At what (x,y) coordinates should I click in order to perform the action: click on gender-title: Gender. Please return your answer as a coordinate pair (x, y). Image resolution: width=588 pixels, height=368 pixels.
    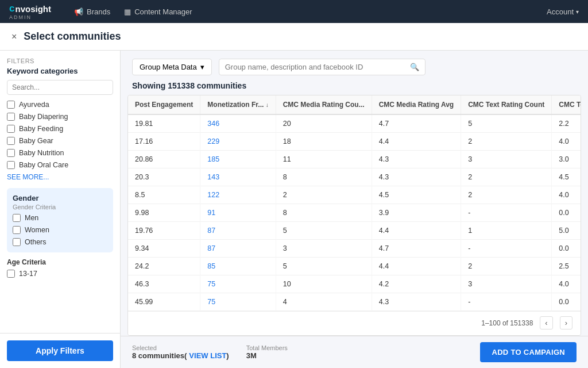
    Looking at the image, I should click on (60, 198).